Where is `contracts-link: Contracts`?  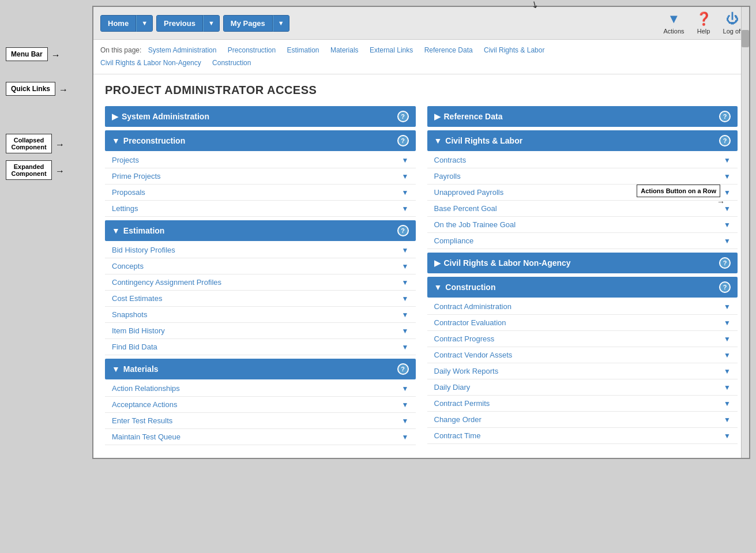 contracts-link: Contracts is located at coordinates (450, 160).